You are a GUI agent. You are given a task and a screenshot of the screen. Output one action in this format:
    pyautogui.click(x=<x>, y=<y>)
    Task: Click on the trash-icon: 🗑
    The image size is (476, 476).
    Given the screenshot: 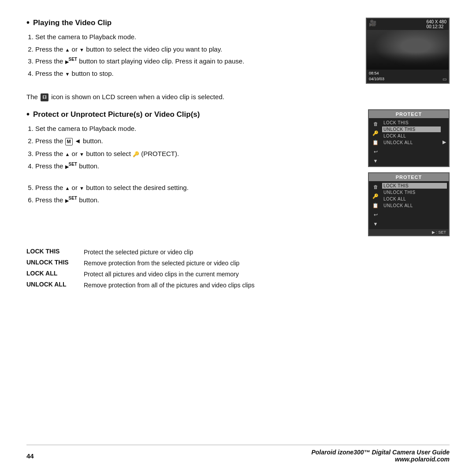 What is the action you would take?
    pyautogui.click(x=376, y=124)
    